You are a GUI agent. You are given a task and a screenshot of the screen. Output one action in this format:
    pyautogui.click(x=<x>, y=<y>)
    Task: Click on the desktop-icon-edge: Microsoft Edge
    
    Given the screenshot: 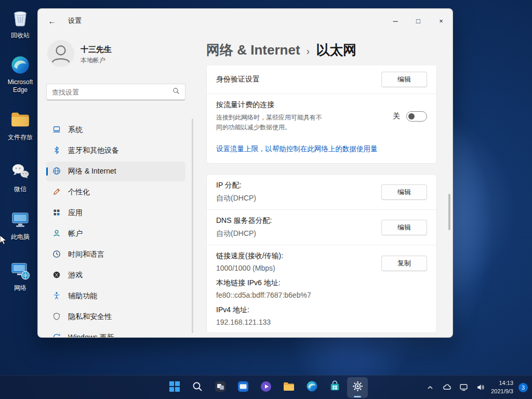 What is the action you would take?
    pyautogui.click(x=20, y=75)
    